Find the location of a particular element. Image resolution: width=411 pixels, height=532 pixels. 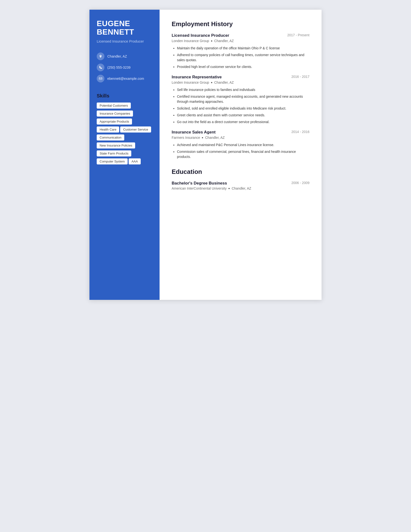

skills-section: Skills Potential CustomersInsurance Comp… is located at coordinates (125, 130).